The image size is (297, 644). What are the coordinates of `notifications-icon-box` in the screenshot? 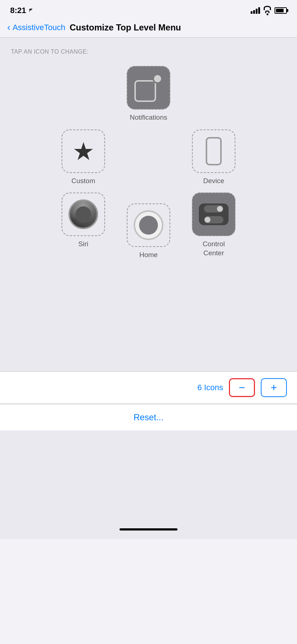 It's located at (148, 88).